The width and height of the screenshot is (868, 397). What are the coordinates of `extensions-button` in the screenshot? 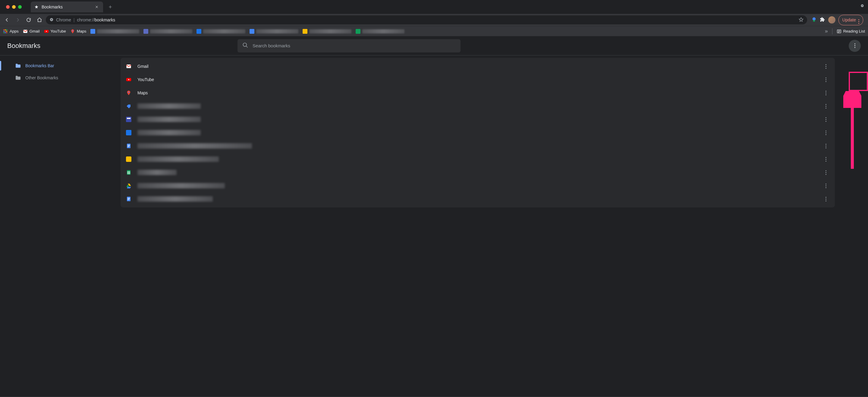 It's located at (823, 20).